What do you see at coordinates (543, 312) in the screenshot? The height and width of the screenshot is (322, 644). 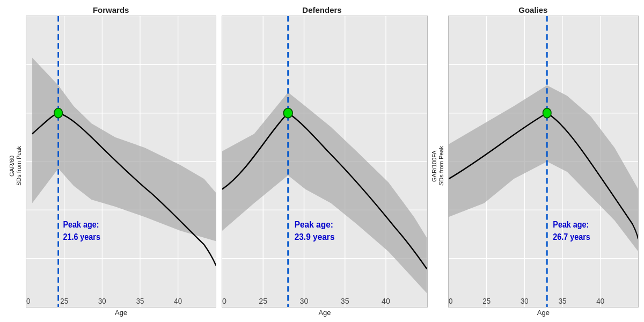 I see `goalies-x-label: Age` at bounding box center [543, 312].